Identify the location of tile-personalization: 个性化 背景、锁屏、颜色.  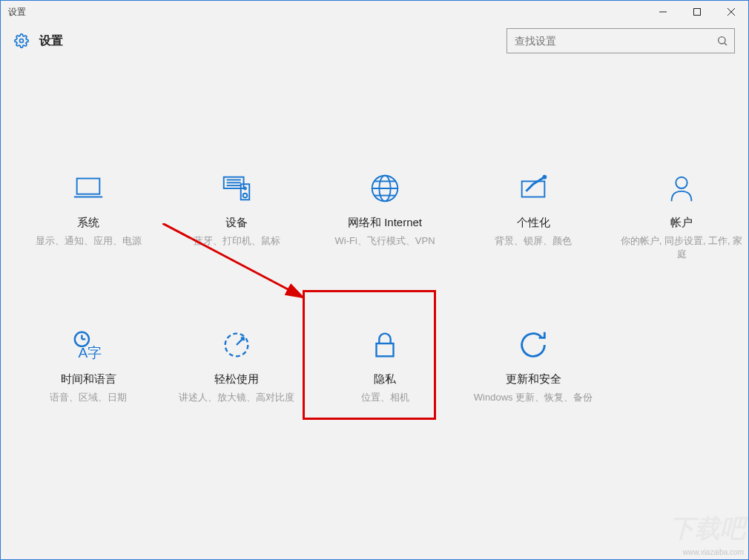
(533, 217).